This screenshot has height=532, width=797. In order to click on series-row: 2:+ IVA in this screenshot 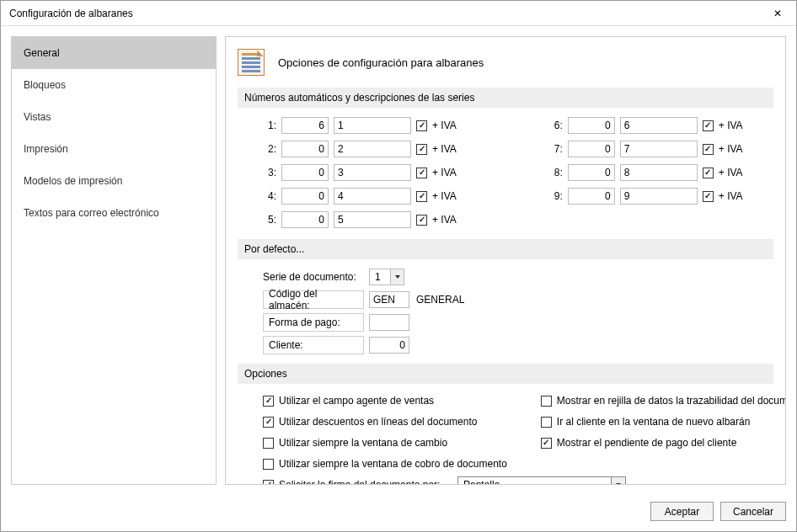, I will do `click(360, 149)`.